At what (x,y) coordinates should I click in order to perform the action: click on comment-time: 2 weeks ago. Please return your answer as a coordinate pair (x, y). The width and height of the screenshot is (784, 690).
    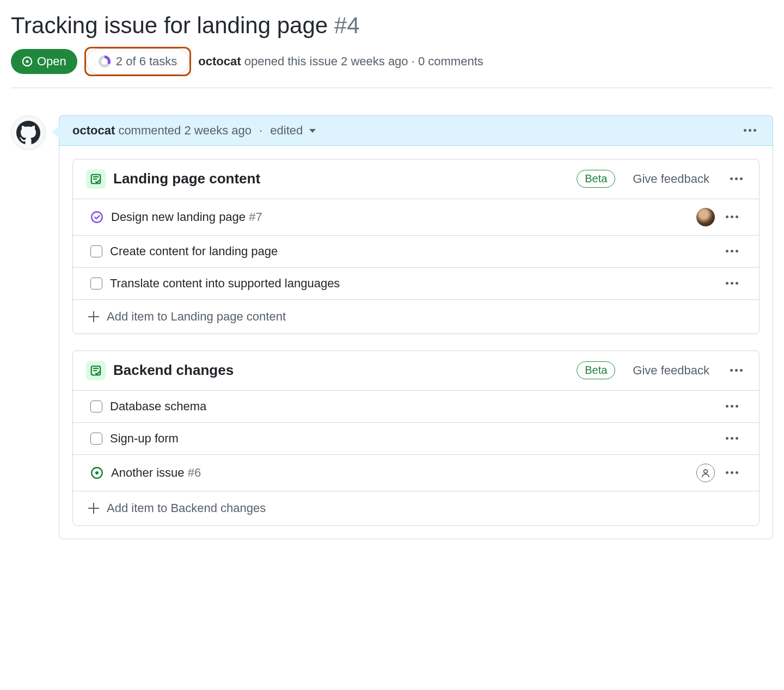
    Looking at the image, I should click on (218, 131).